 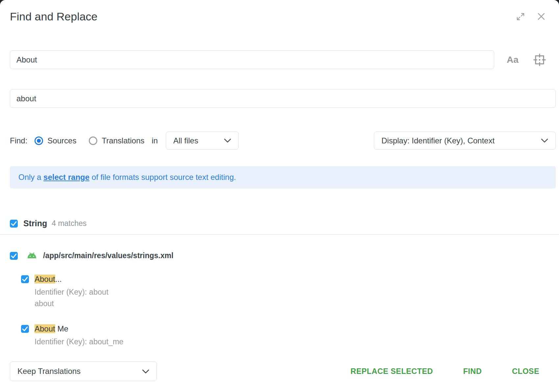 I want to click on match-rest: Me, so click(x=62, y=329).